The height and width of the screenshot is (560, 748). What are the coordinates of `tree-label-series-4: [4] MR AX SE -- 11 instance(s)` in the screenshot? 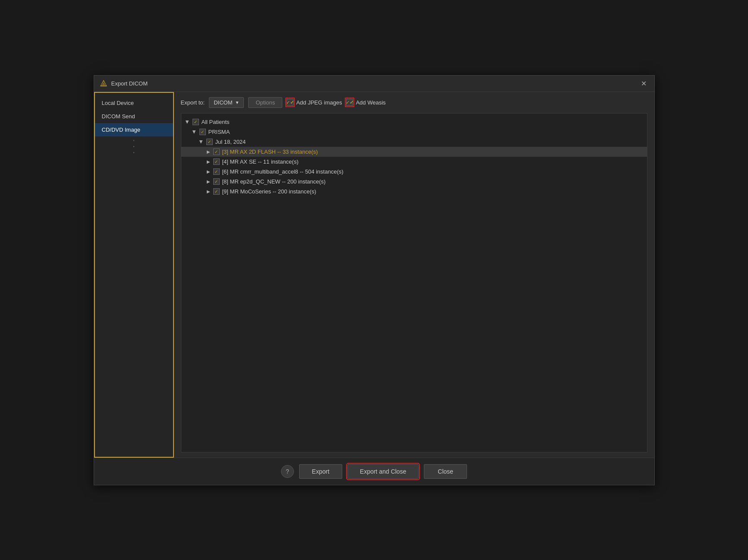 It's located at (261, 161).